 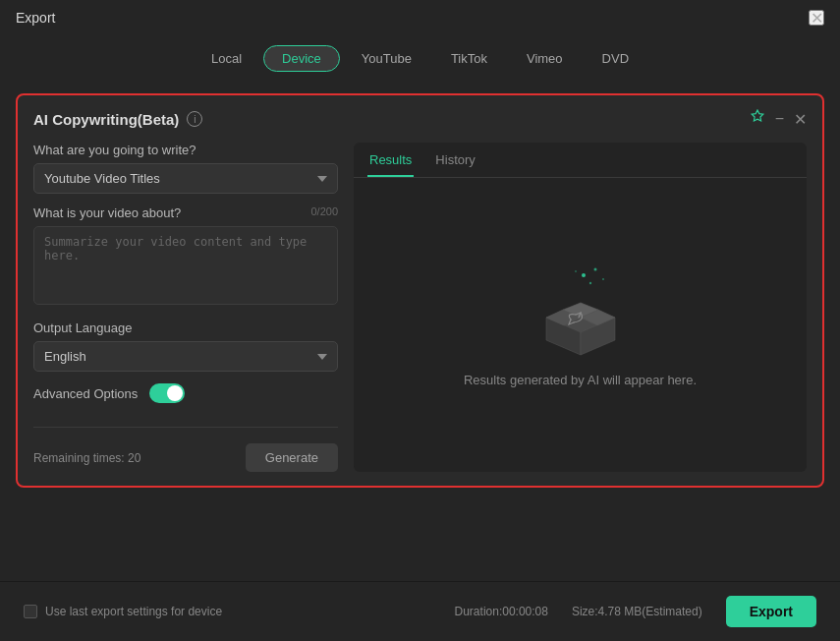 What do you see at coordinates (581, 311) in the screenshot?
I see `box-illustration` at bounding box center [581, 311].